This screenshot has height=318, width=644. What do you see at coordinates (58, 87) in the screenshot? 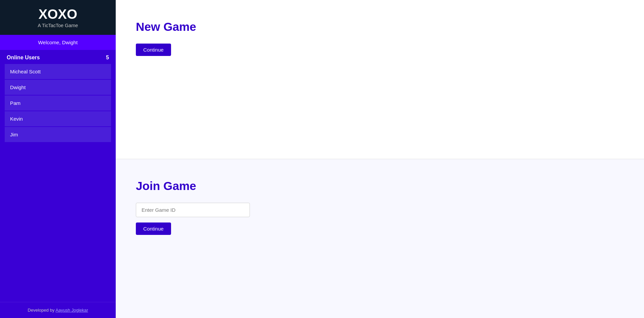
I see `list-item: Dwight` at bounding box center [58, 87].